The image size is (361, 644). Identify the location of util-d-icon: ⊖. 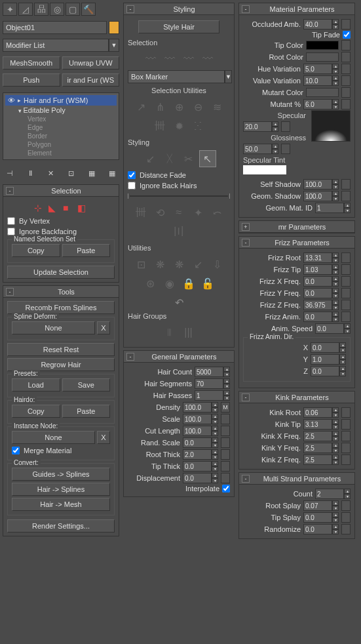
(198, 107).